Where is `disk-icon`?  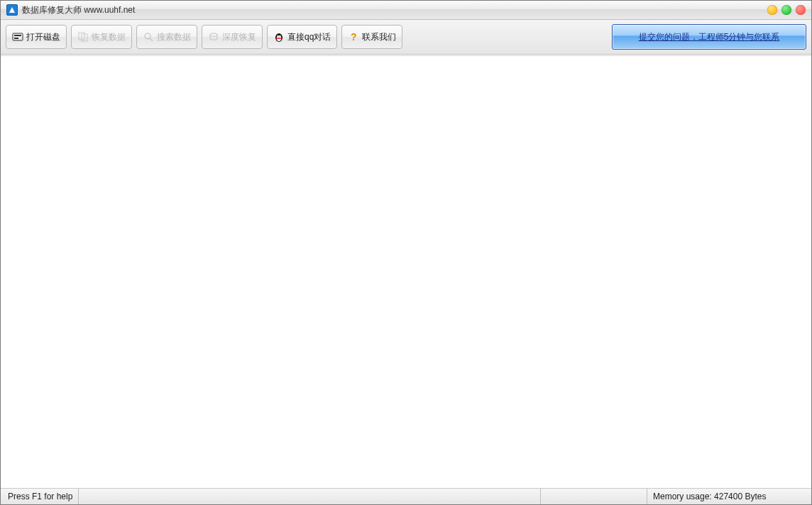 disk-icon is located at coordinates (18, 37).